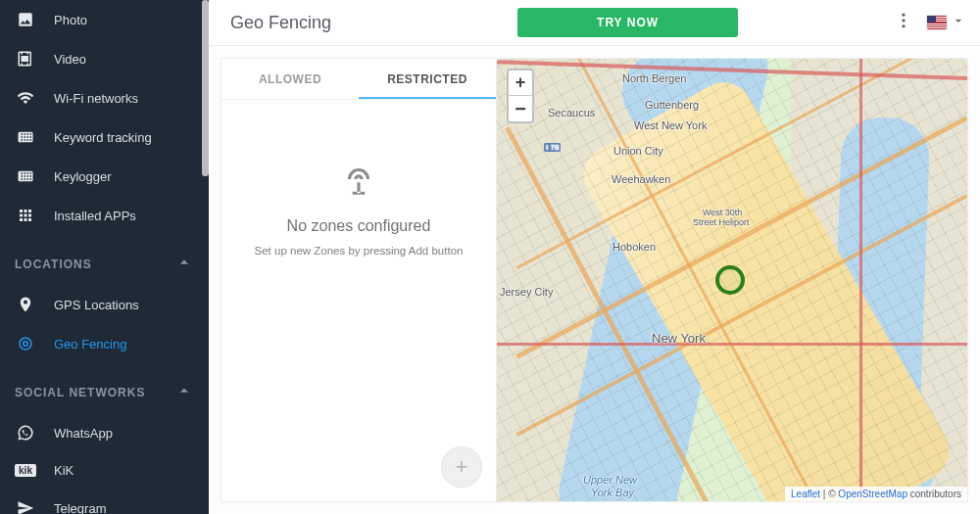 The height and width of the screenshot is (514, 980). What do you see at coordinates (553, 147) in the screenshot?
I see `map-label-i78: I 78` at bounding box center [553, 147].